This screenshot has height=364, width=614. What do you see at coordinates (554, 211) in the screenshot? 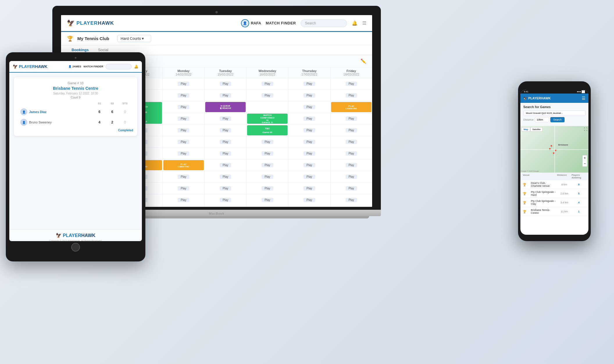
I see `result-row-4: 🏆 Brisbane Tennis Centre 11 km 1` at bounding box center [554, 211].